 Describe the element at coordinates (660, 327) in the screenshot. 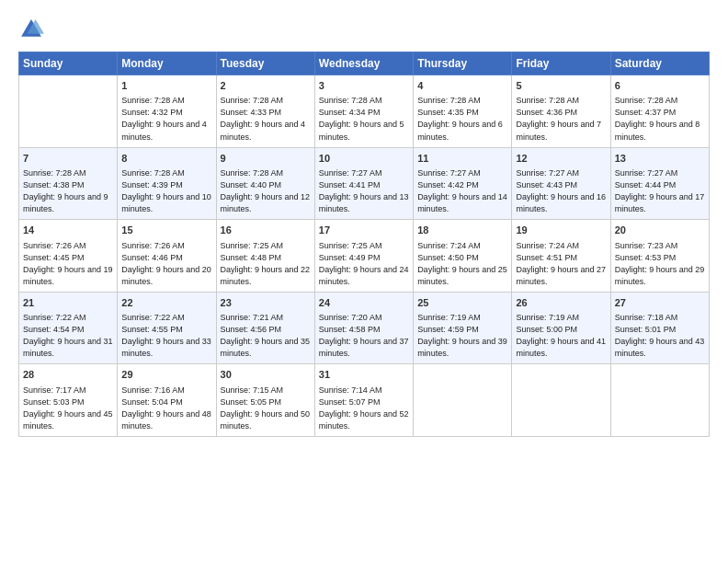

I see `calendar-cell: 27Sunrise: 7:18 AMSunset: 5:01 PMDayligh…` at that location.